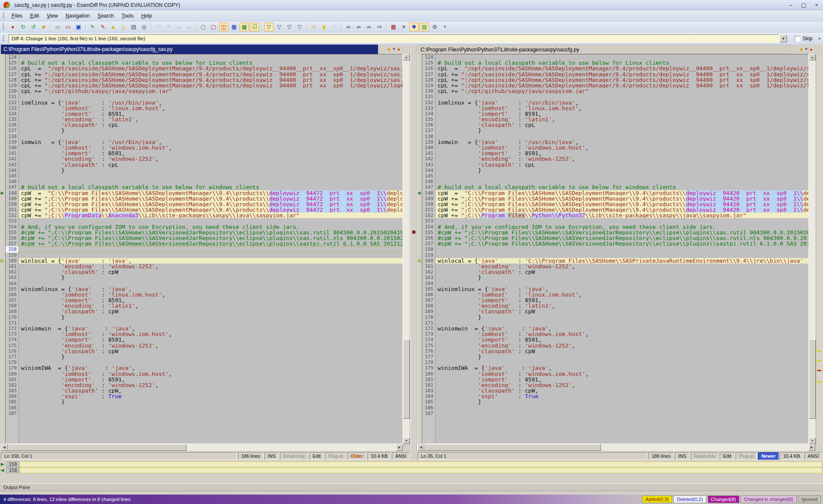  I want to click on code-text: 'iomhost' : 'linux.iom.host',, so click(622, 108).